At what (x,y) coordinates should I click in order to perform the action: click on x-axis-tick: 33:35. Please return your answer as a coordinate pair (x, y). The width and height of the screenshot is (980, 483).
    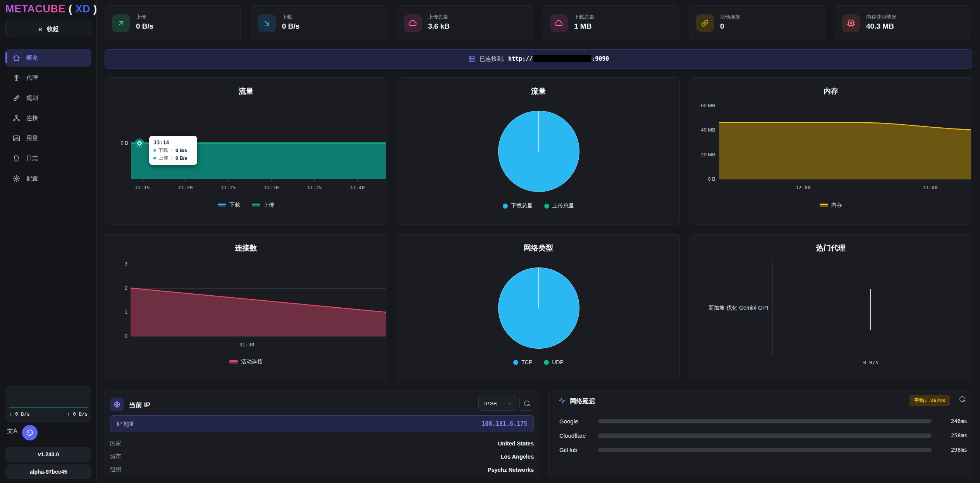
    Looking at the image, I should click on (314, 187).